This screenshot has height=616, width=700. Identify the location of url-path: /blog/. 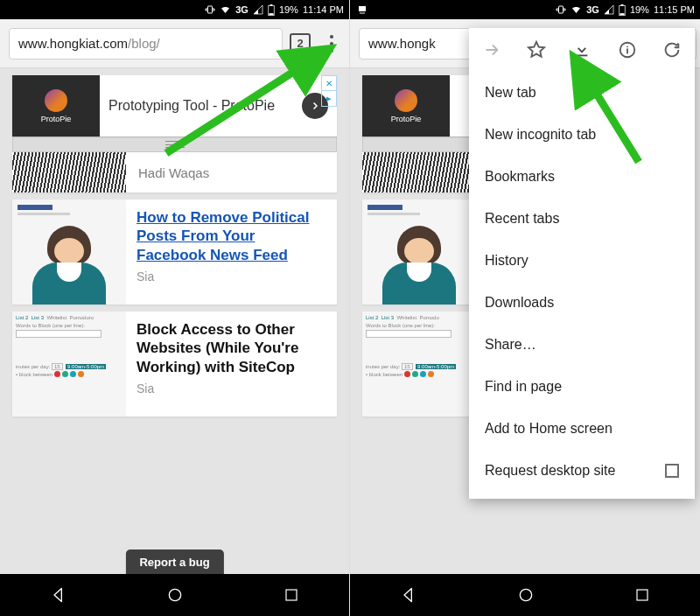
(144, 44).